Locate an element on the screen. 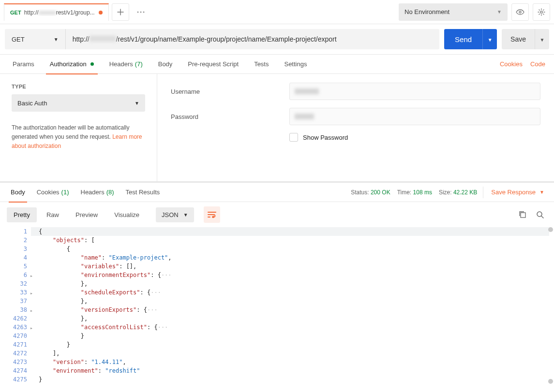  send-button-group: Send ▼ is located at coordinates (470, 39).